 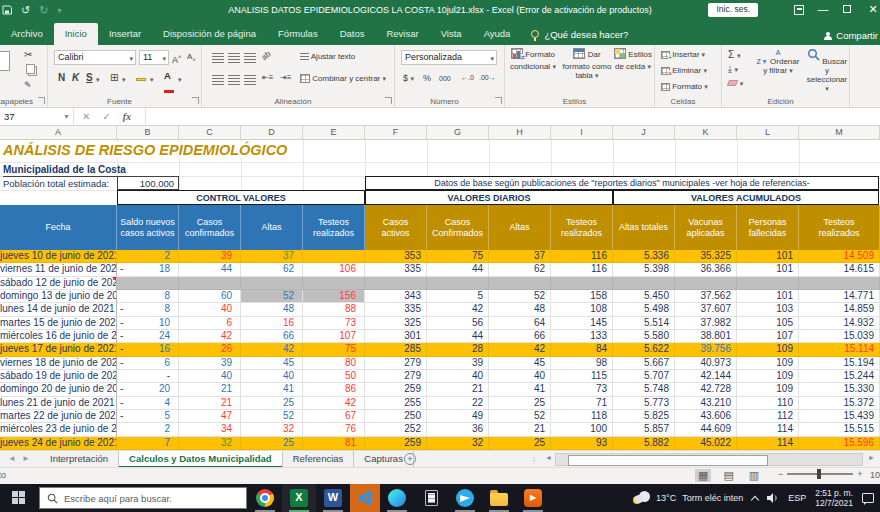 I want to click on font-color-icon: A, so click(x=169, y=83).